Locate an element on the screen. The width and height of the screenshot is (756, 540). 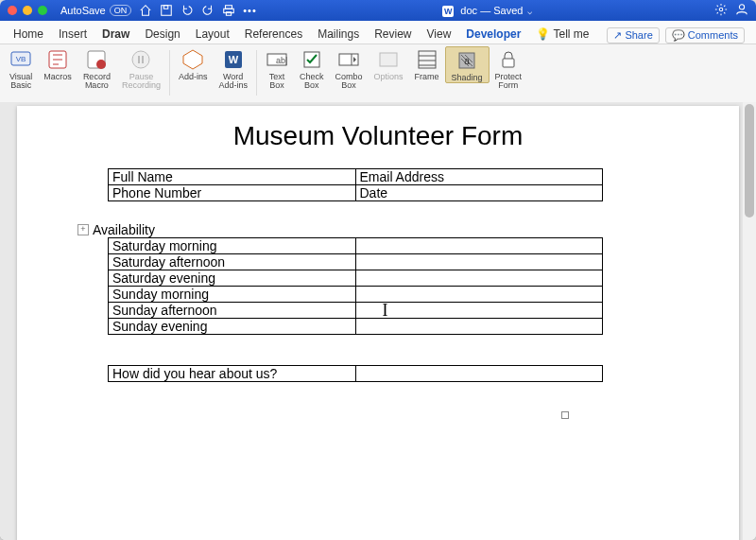
avail-row: Sunday evening is located at coordinates (232, 327).